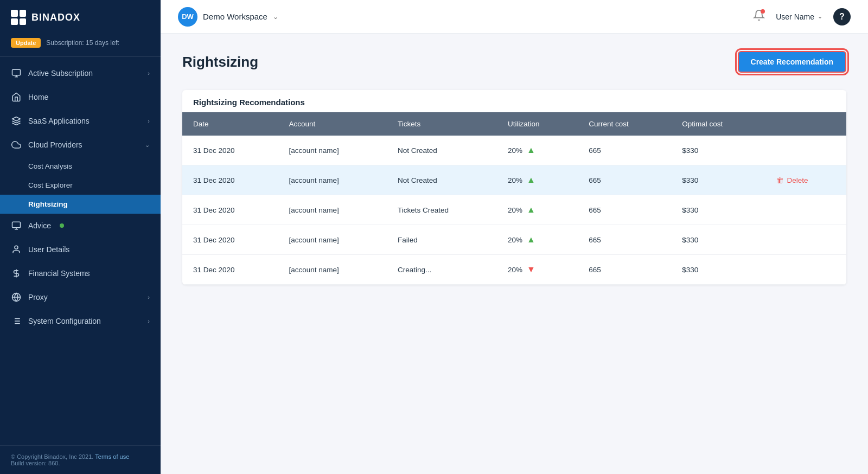 The image size is (868, 474). Describe the element at coordinates (16, 226) in the screenshot. I see `advice-icon` at that location.